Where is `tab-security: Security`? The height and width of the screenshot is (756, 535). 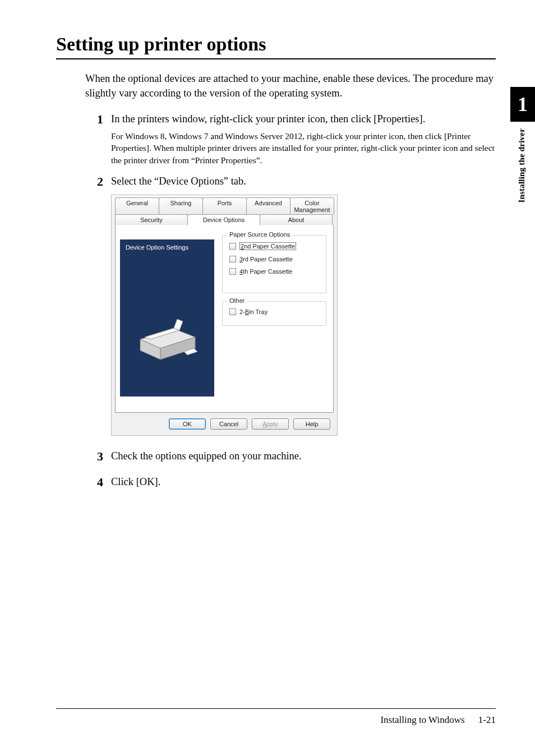
tab-security: Security is located at coordinates (151, 220).